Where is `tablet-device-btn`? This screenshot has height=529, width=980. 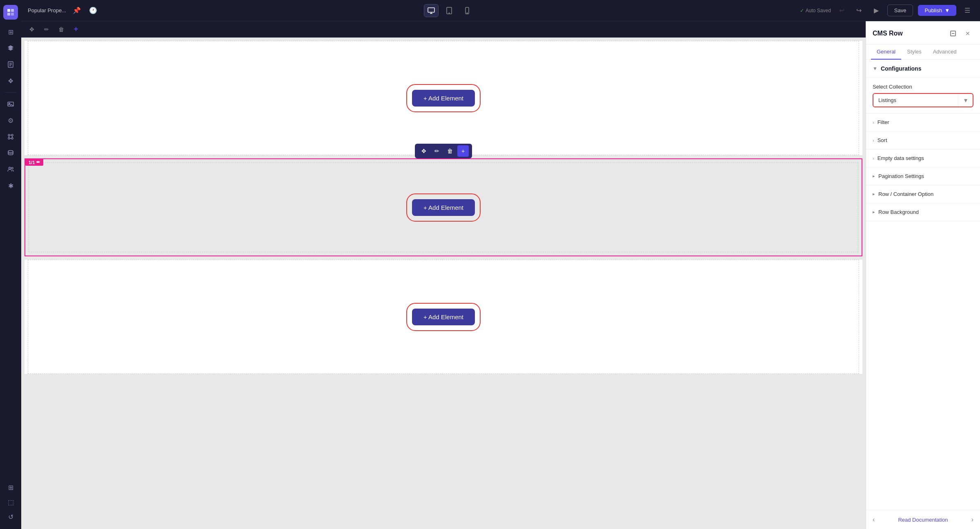
tablet-device-btn is located at coordinates (449, 11).